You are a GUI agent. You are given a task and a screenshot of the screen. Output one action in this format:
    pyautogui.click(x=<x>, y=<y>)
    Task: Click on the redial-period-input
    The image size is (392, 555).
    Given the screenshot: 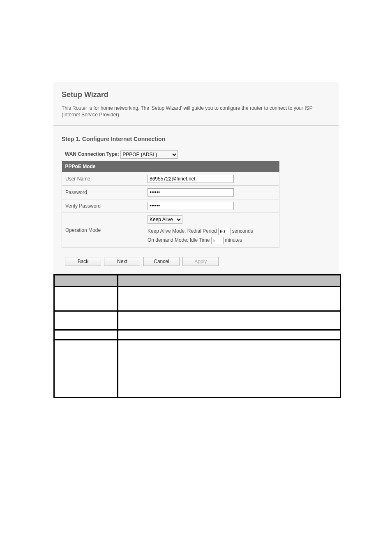 What is the action you would take?
    pyautogui.click(x=224, y=231)
    